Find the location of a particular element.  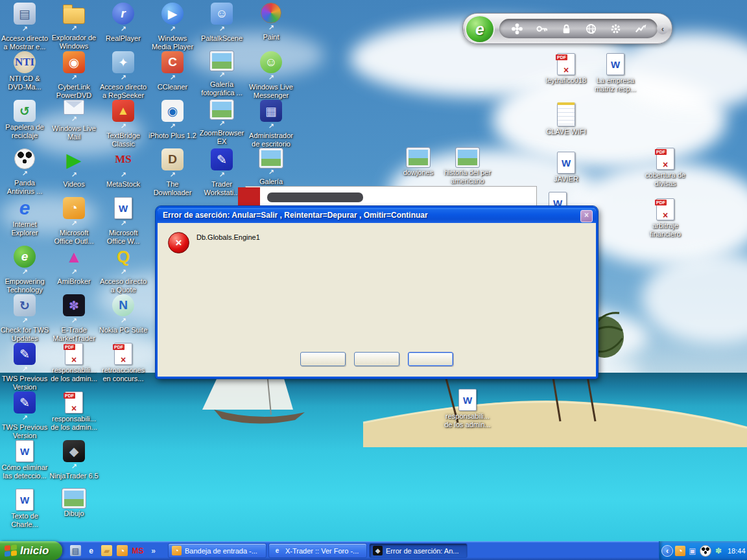

icon-wmp: ▶ ↗ Windows Media Player is located at coordinates (172, 27).